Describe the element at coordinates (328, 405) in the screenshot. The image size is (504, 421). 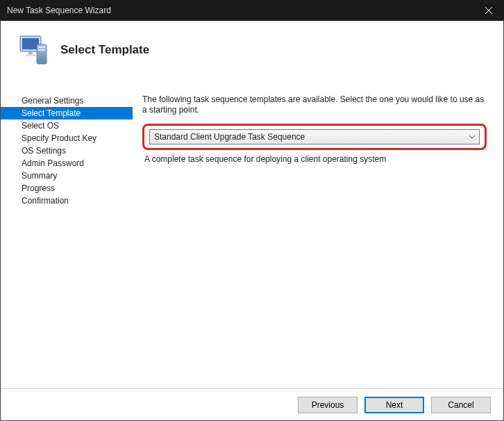
I see `previous-button: Previous` at that location.